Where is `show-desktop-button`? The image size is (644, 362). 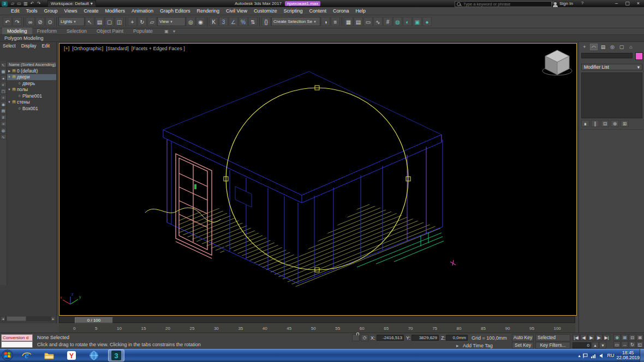
show-desktop-button is located at coordinates (642, 355).